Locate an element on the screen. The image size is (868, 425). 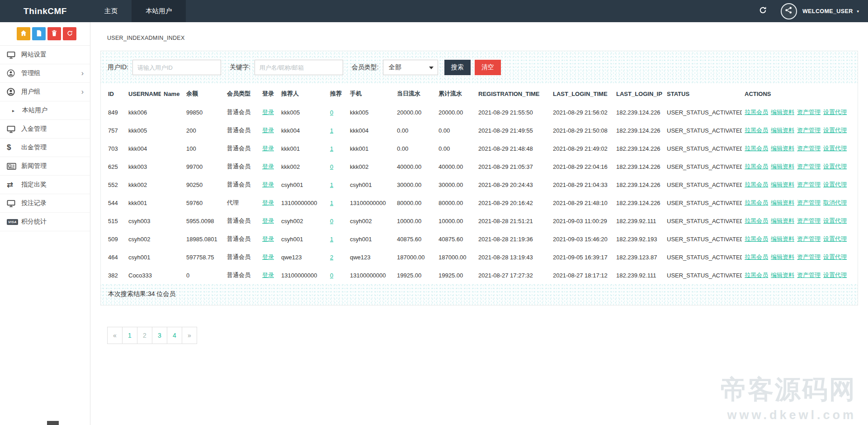
brand-logo: ThinkCMF is located at coordinates (45, 11).